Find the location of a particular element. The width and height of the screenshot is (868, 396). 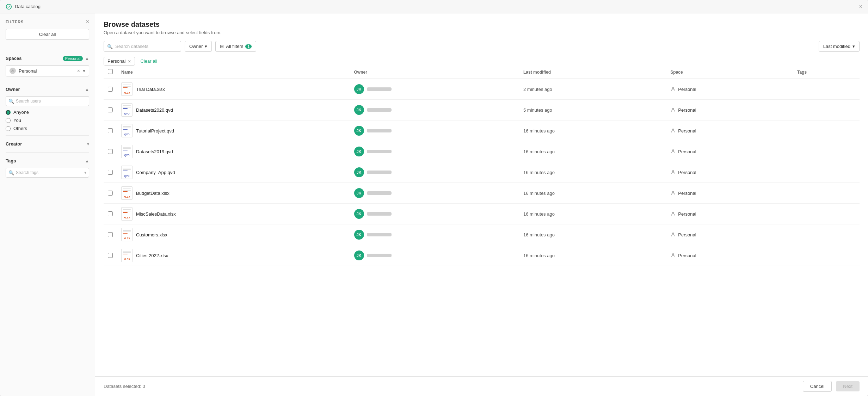

col-checkbox is located at coordinates (110, 72).